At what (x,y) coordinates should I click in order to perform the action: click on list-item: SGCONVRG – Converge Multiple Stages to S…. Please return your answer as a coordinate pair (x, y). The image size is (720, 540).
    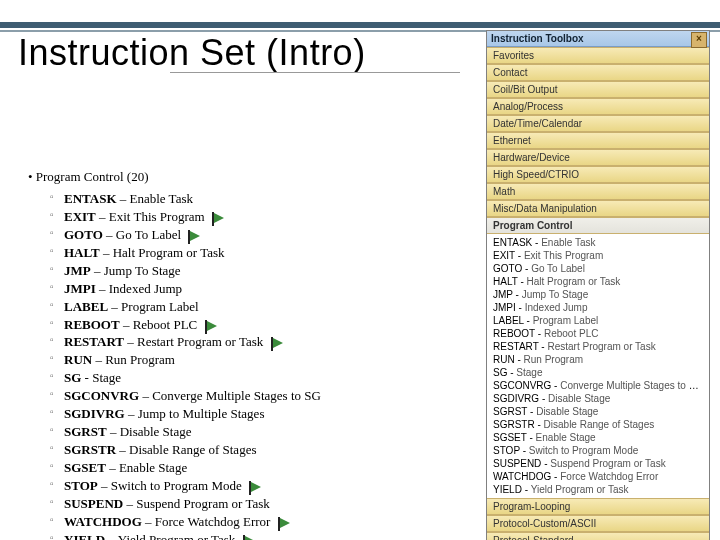
    Looking at the image, I should click on (262, 396).